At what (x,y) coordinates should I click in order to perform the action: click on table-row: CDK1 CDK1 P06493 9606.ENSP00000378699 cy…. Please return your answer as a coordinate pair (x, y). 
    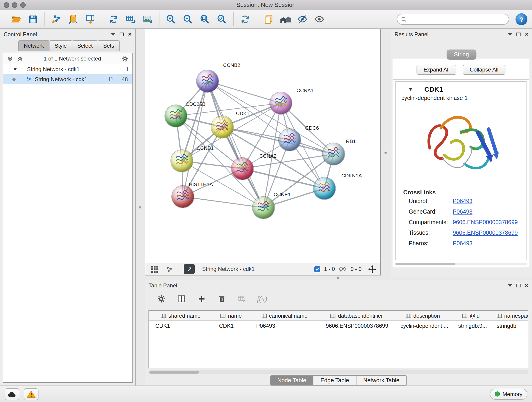
    Looking at the image, I should click on (338, 326).